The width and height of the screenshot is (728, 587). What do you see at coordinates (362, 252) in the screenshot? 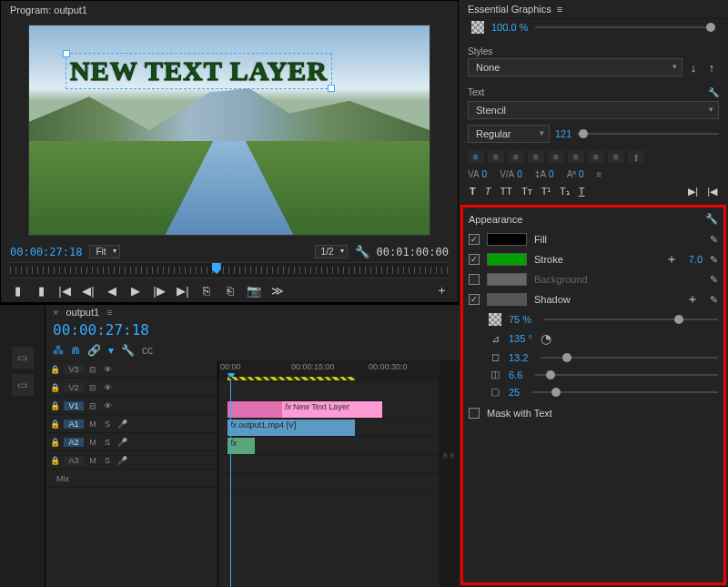
I see `settings-wrench-icon: 🔧` at bounding box center [362, 252].